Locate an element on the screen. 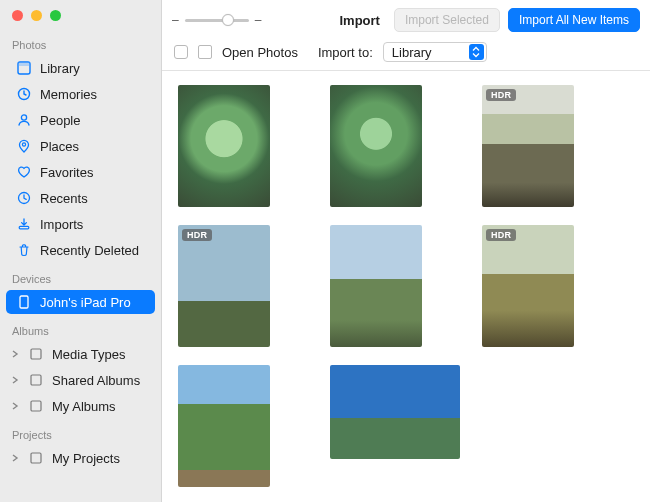 The width and height of the screenshot is (650, 502). sidebar-item-favorites: Favorites is located at coordinates (80, 172).